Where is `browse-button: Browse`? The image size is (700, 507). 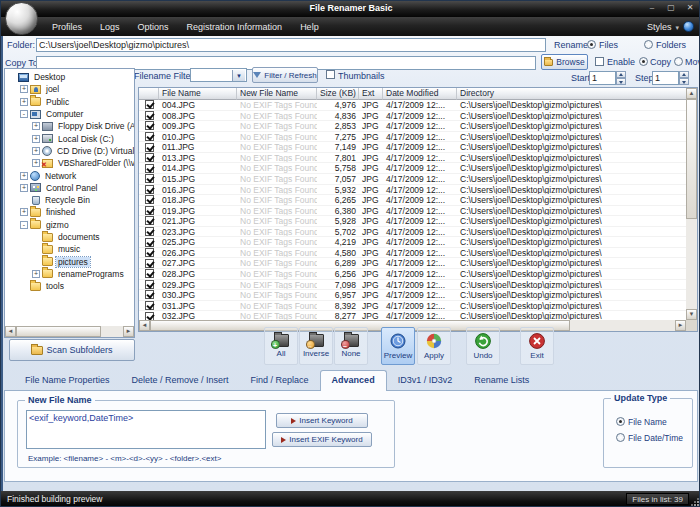 browse-button: Browse is located at coordinates (564, 62).